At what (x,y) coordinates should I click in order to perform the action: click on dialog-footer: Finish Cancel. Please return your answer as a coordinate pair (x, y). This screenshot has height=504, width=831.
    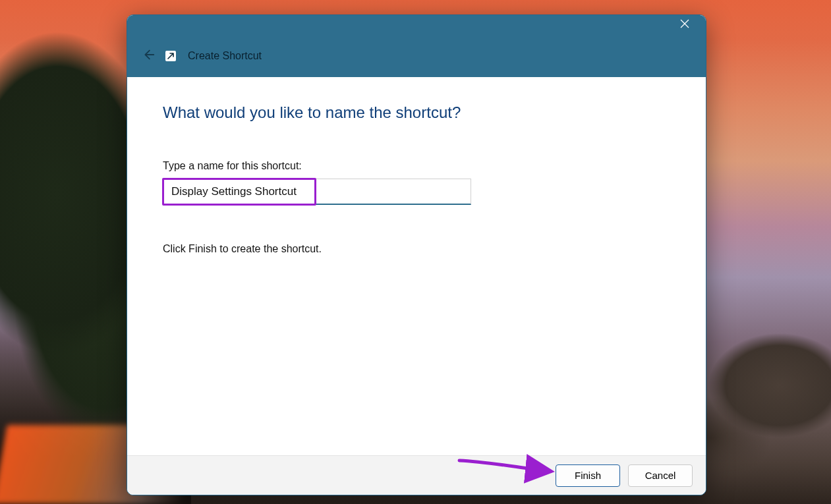
    Looking at the image, I should click on (416, 475).